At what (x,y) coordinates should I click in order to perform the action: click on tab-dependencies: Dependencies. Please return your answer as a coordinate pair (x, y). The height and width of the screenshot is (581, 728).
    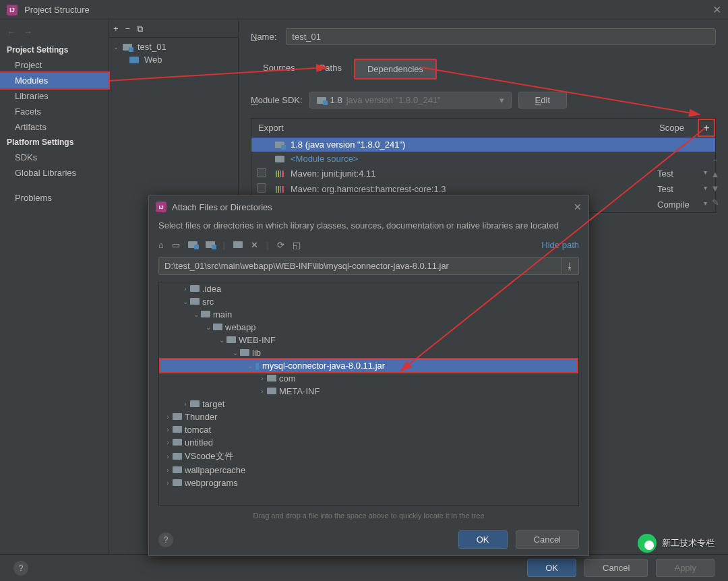
    Looking at the image, I should click on (395, 69).